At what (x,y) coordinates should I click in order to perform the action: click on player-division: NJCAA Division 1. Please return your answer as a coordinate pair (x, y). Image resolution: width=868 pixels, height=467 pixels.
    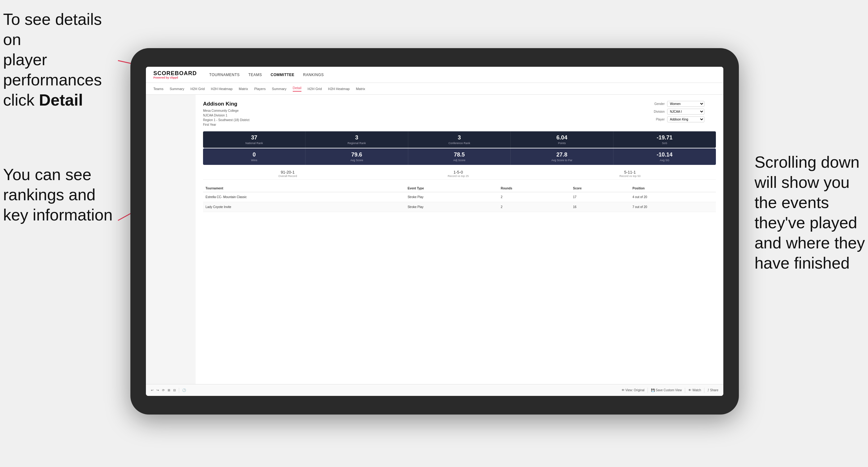
    Looking at the image, I should click on (215, 115).